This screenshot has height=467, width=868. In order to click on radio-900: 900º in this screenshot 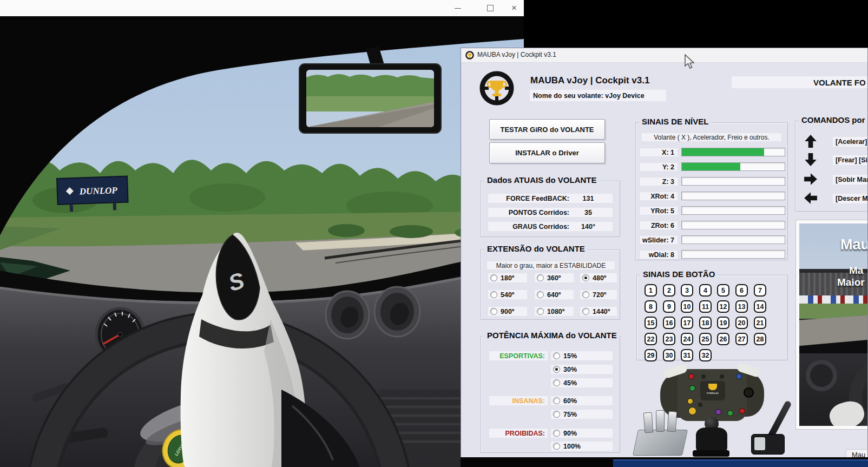, I will do `click(508, 312)`.